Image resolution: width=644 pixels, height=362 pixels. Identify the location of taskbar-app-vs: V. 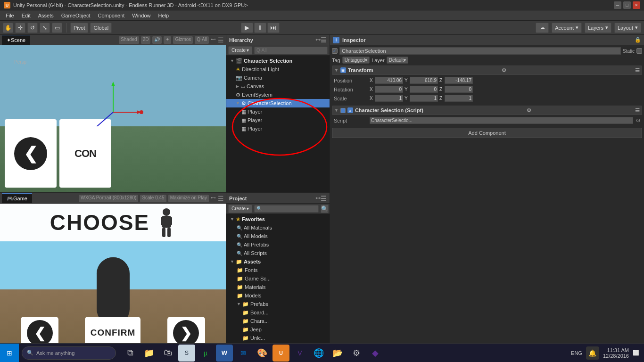
(300, 353).